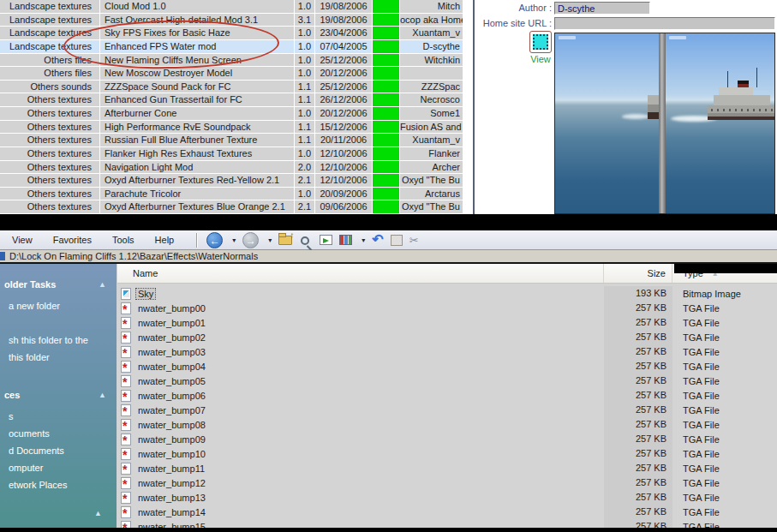 The width and height of the screenshot is (777, 532). I want to click on mod-author-cell: Mitch, so click(432, 7).